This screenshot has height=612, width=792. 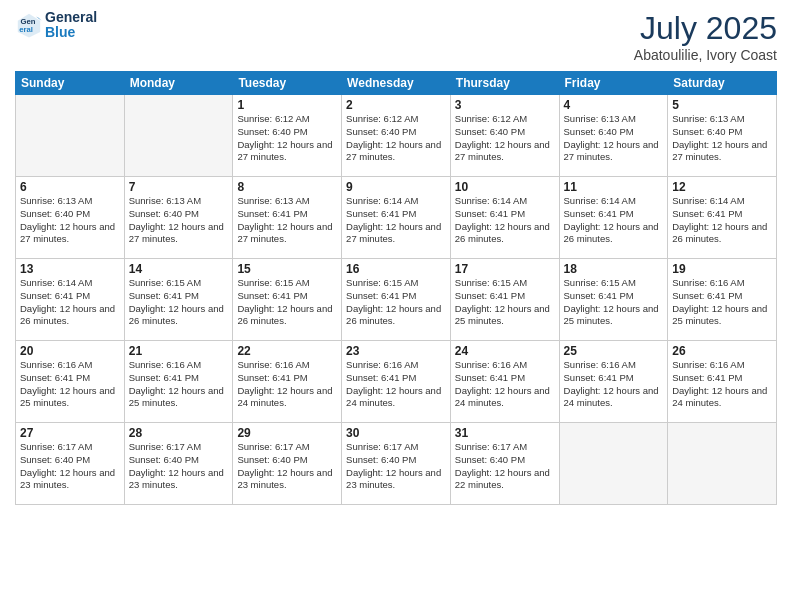 What do you see at coordinates (722, 218) in the screenshot?
I see `day-cell: 12Sunrise: 6:14 AMSunset: 6:41 PMDayligh…` at bounding box center [722, 218].